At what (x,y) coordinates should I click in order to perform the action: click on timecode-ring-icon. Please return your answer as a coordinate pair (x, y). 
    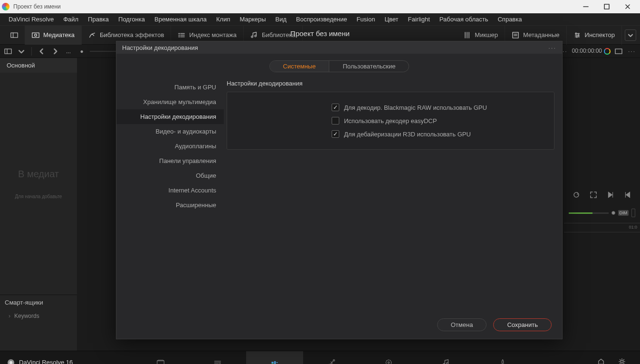
    Looking at the image, I should click on (607, 51).